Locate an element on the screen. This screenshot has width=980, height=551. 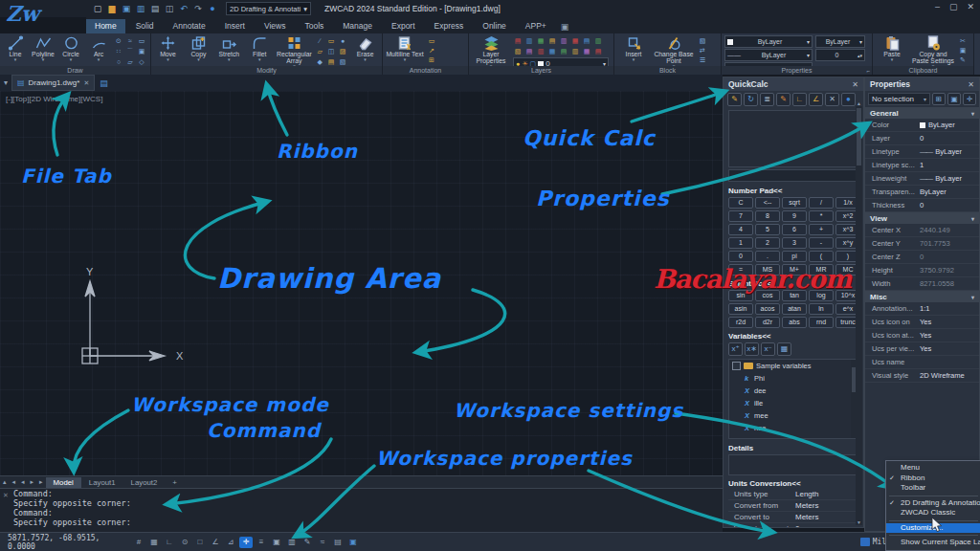
property-row: Center Z0 is located at coordinates (923, 257).